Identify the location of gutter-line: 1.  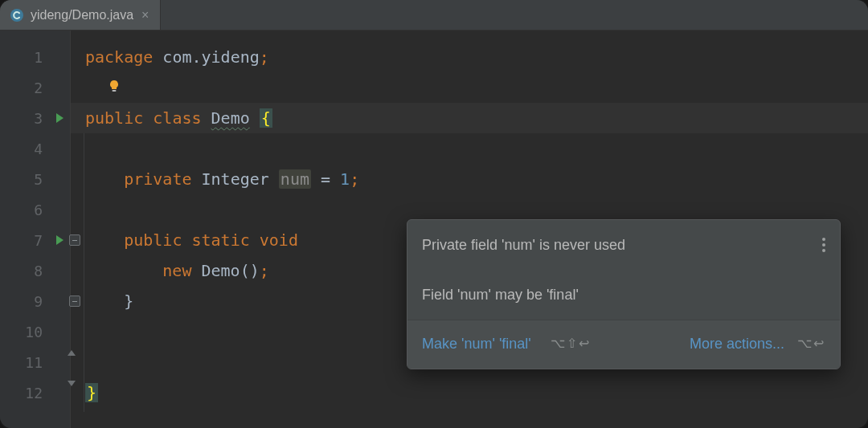
(35, 57).